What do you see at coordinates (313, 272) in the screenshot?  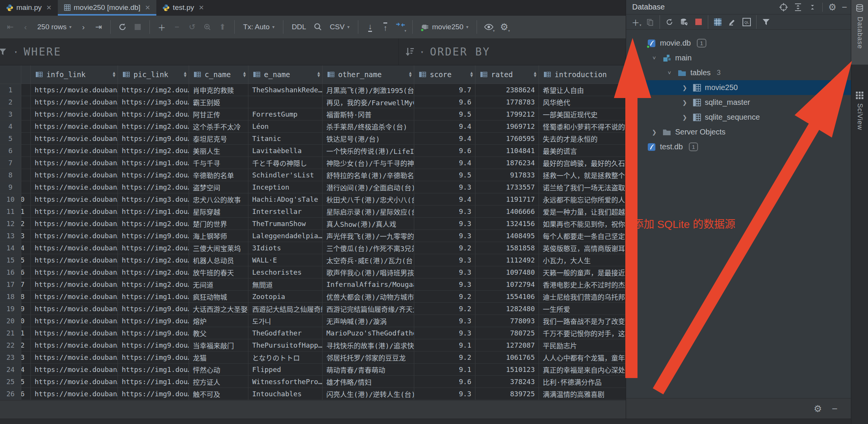 I see `table-row: 1616https://movie.douban…https://img2.do…` at bounding box center [313, 272].